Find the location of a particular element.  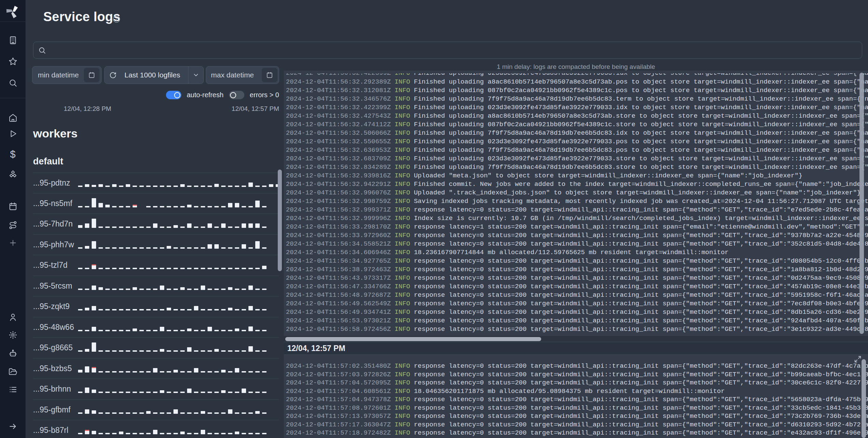

log-line: 2024-12-04T11:56:34.558521ZINFOresponse … is located at coordinates (577, 244).